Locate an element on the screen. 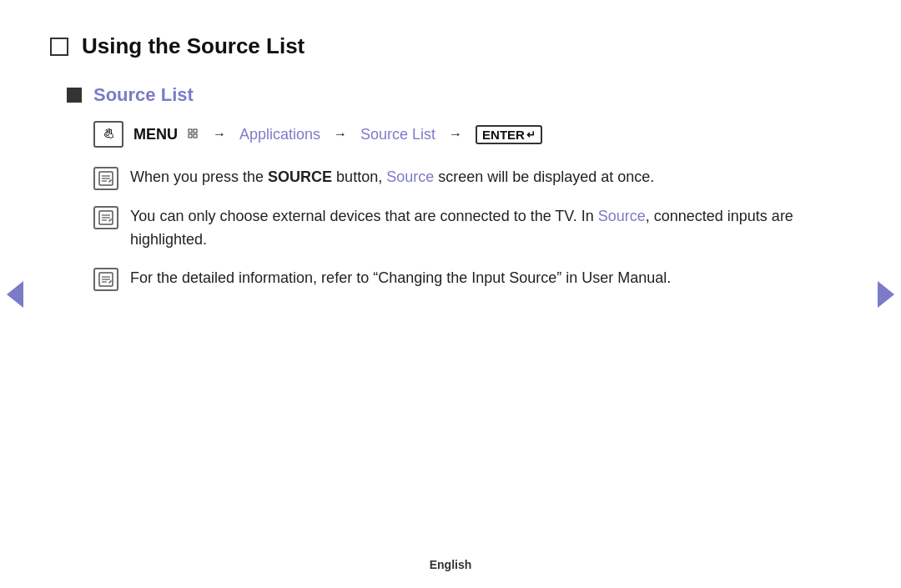  menu-button-icon: 🖏 is located at coordinates (108, 134).